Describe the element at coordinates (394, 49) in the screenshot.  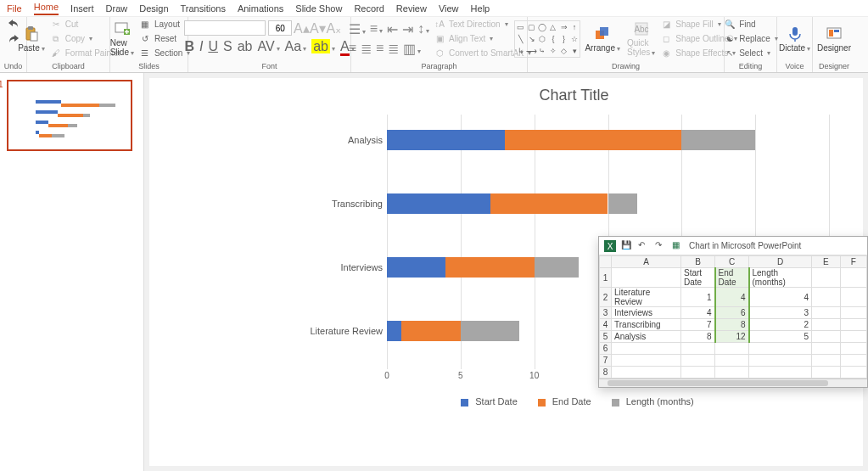
I see `justify-button: ≣` at that location.